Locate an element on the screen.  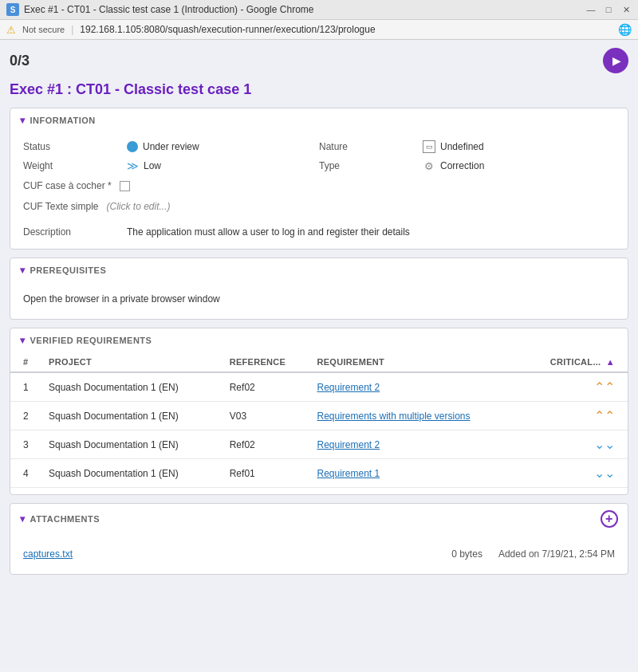
table-row: 1 Squash Documentation 1 (EN) Ref02 Requ… is located at coordinates (319, 387).